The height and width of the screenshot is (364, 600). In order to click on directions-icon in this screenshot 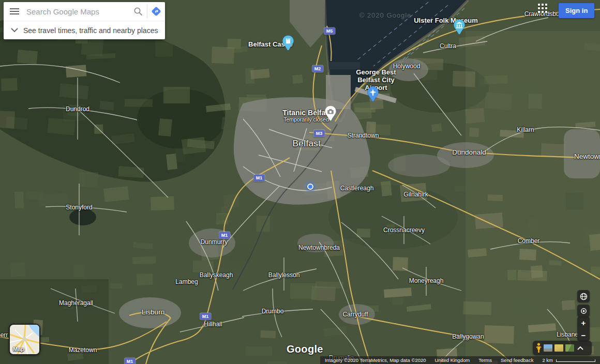, I will do `click(156, 11)`.